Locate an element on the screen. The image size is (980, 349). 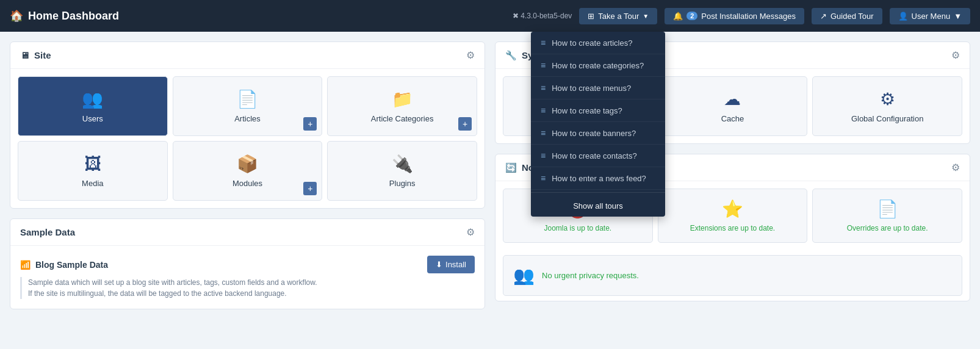
notif-item-overrides: 📄 Overrides are up to date. is located at coordinates (887, 216).